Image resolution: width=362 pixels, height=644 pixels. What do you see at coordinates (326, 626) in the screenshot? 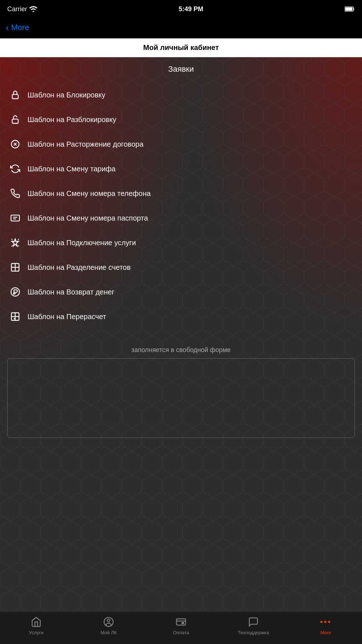
I see `tab-more: ••• More` at bounding box center [326, 626].